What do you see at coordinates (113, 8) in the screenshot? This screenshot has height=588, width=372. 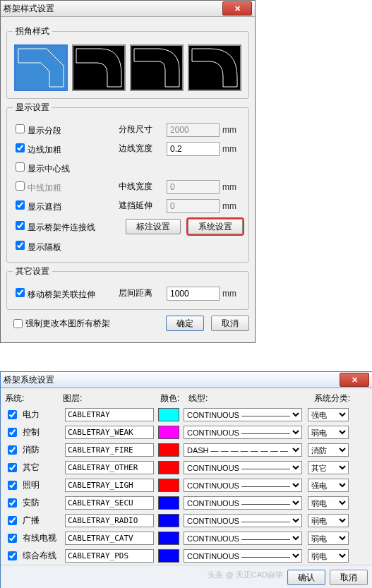 I see `dialog-title: 桥架样式设置` at bounding box center [113, 8].